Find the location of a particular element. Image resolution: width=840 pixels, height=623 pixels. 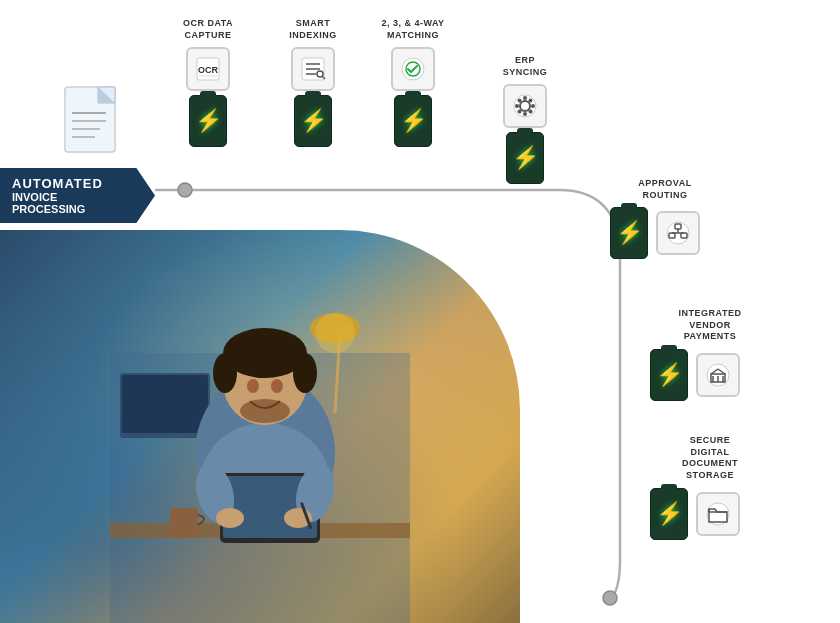

label-automated: AUTOMATED is located at coordinates (78, 184).